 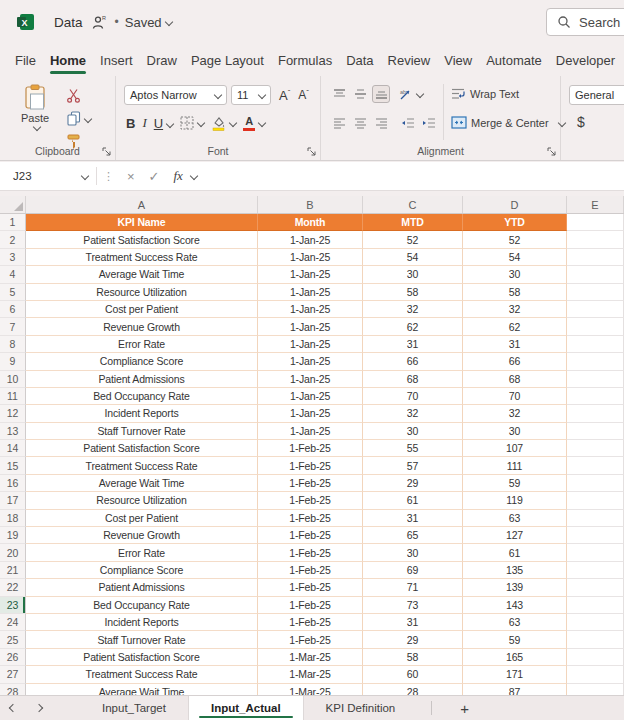 I want to click on font-size-select: 11, so click(x=251, y=95).